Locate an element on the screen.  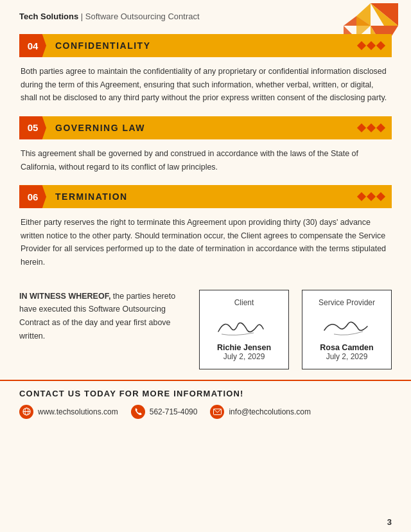
section-06-number: 06 is located at coordinates (33, 197).